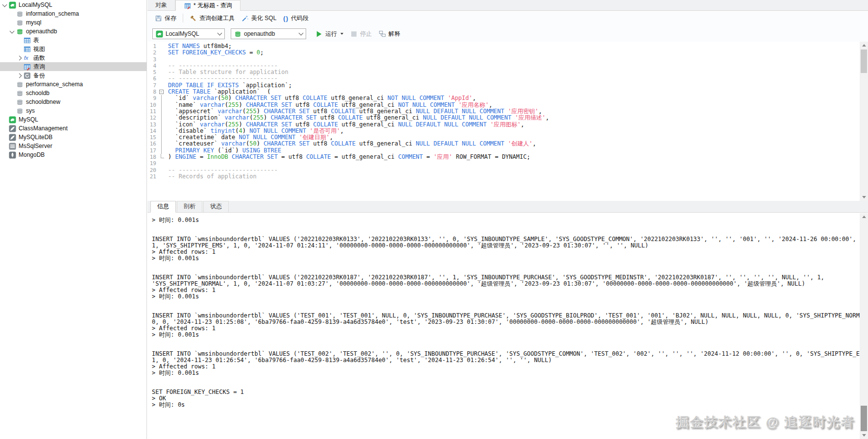 The height and width of the screenshot is (439, 868). What do you see at coordinates (361, 34) in the screenshot?
I see `stop-button: 停止` at bounding box center [361, 34].